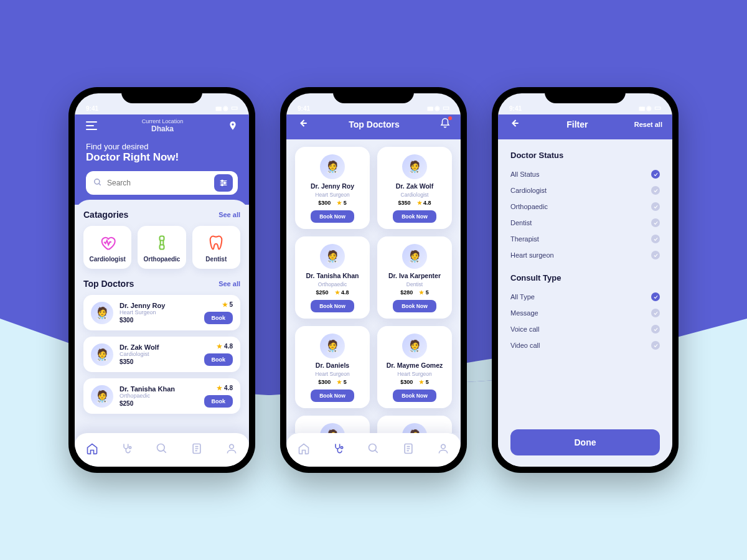 The height and width of the screenshot is (560, 747). What do you see at coordinates (162, 159) in the screenshot?
I see `home-header: Current Location Dhaka Find your desired…` at bounding box center [162, 159].